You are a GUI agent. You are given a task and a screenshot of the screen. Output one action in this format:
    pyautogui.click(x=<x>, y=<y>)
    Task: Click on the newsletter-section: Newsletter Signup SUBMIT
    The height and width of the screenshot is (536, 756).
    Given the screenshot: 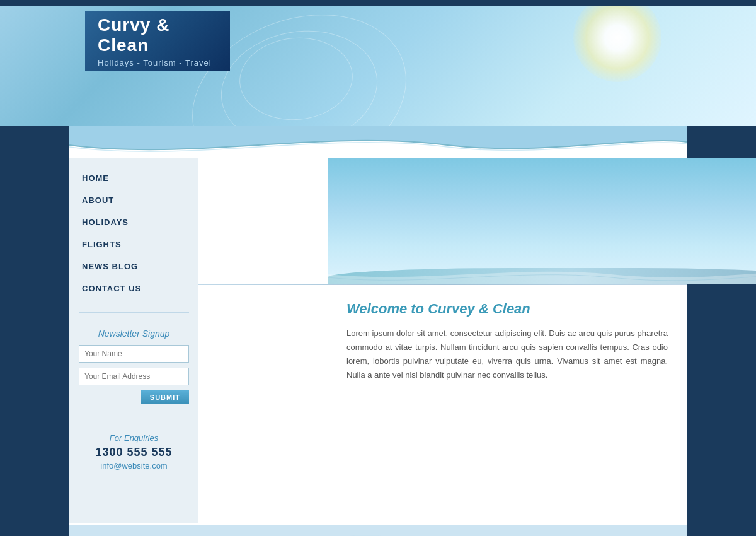 What is the action you would take?
    pyautogui.click(x=134, y=366)
    